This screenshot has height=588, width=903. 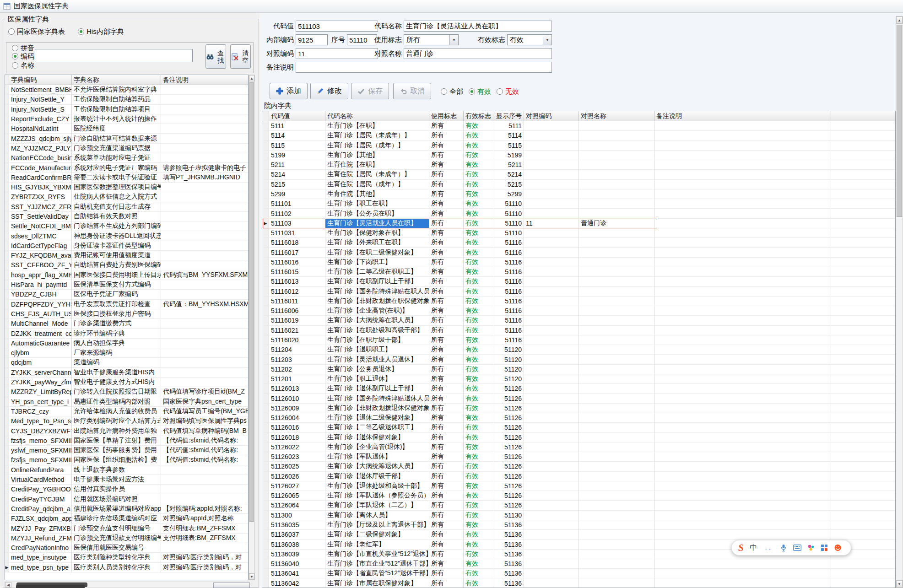 I want to click on dict-table-row: CreditPay_YGBHOO信用付真实操作员, so click(x=126, y=490).